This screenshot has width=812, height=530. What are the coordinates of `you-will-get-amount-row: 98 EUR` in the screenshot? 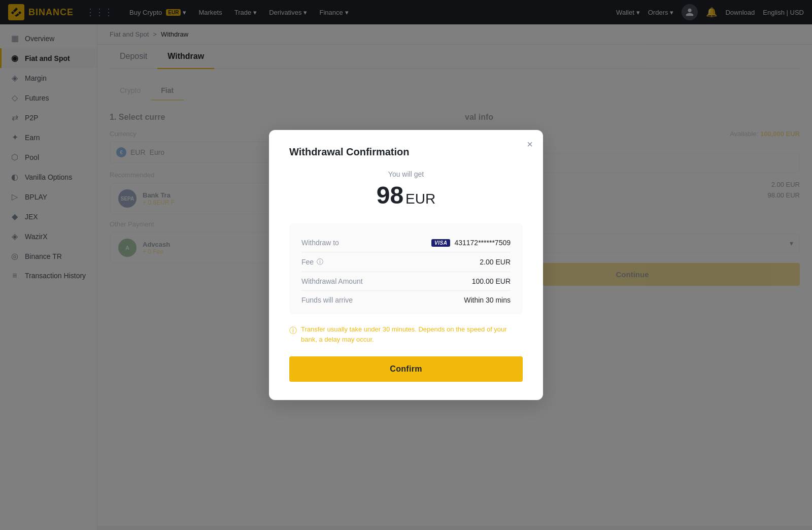 It's located at (406, 195).